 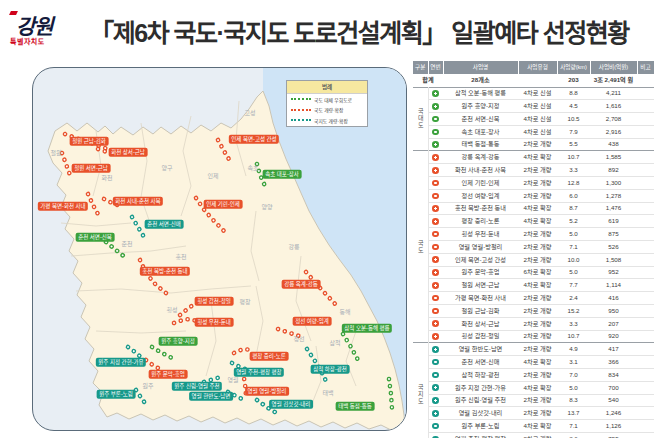 What do you see at coordinates (534, 158) in the screenshot?
I see `table-row: 국도강릉 옥계-강동4차로 확장10.71,585` at bounding box center [534, 158].